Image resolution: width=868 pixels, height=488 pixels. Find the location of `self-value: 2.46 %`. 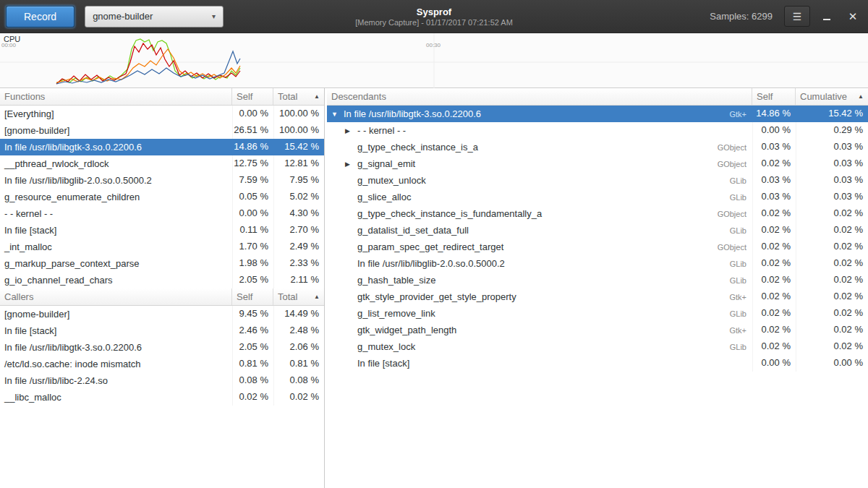

self-value: 2.46 % is located at coordinates (253, 331).